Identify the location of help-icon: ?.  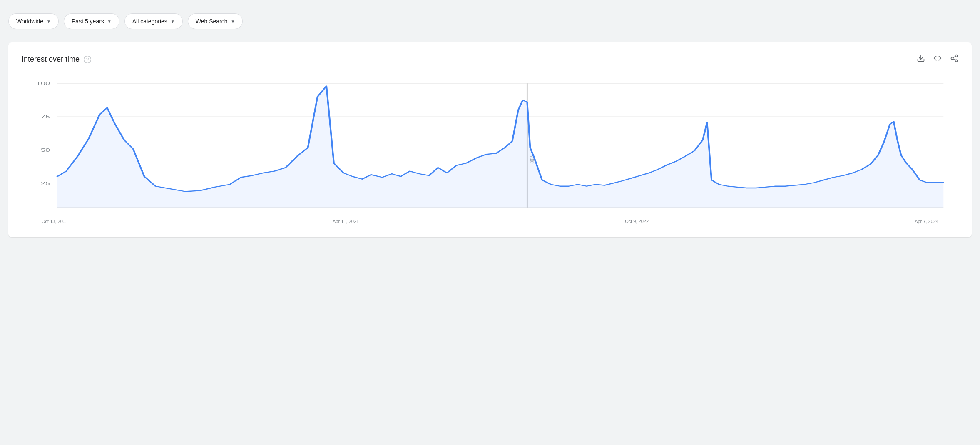
(87, 60).